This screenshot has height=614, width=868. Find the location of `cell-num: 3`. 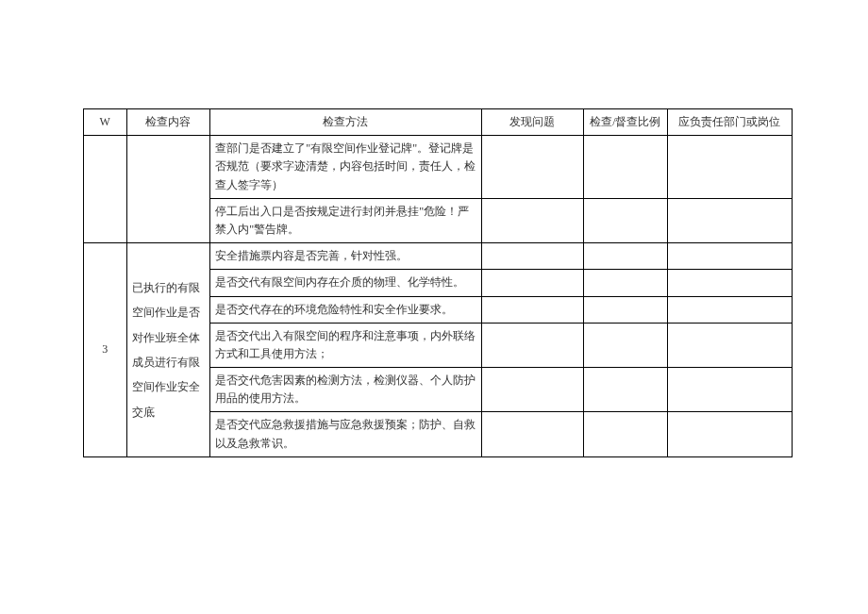

cell-num: 3 is located at coordinates (106, 351).